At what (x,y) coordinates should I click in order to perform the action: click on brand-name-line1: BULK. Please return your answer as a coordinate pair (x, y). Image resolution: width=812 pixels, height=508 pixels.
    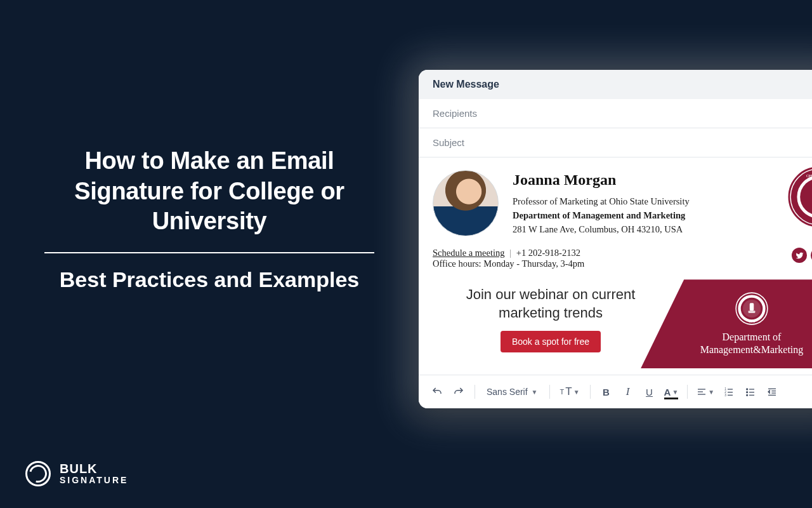
    Looking at the image, I should click on (94, 469).